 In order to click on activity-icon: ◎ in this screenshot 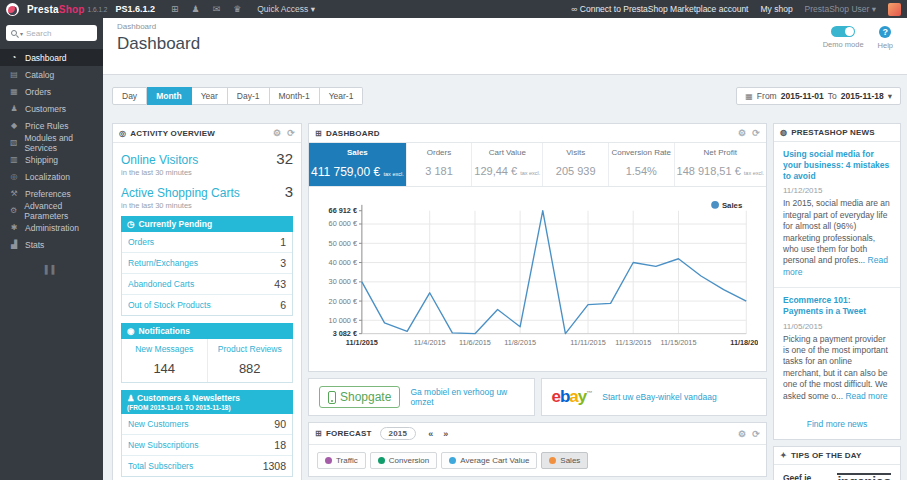, I will do `click(122, 134)`.